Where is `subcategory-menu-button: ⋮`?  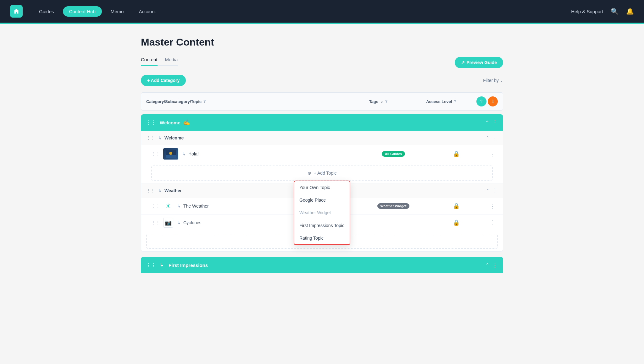
subcategory-menu-button: ⋮ is located at coordinates (495, 138).